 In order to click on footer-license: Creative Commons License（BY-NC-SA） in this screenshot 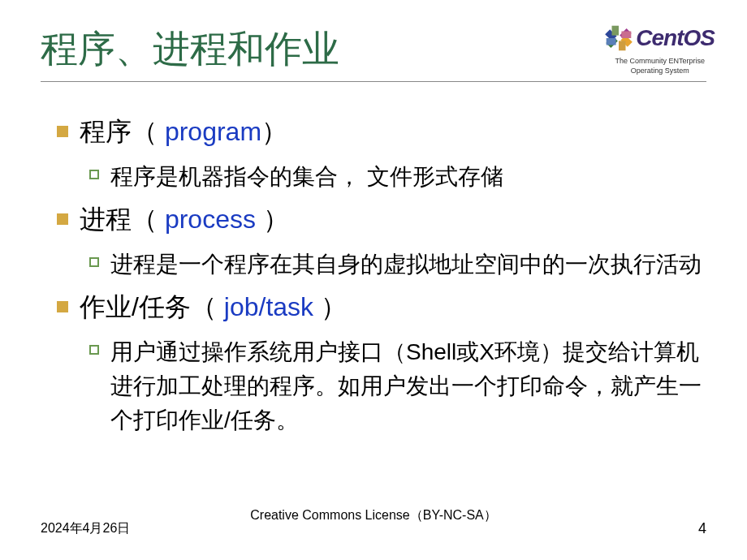, I will do `click(374, 516)`.